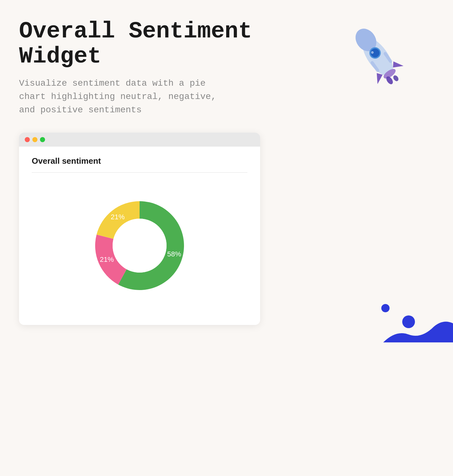  Describe the element at coordinates (127, 97) in the screenshot. I see `page-description: Visualize sentiment data with a pie char…` at that location.